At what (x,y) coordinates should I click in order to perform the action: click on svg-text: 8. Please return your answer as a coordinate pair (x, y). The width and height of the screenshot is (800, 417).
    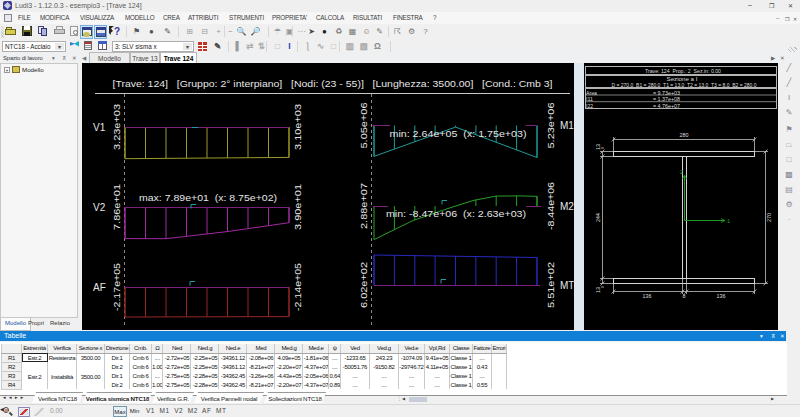
    Looking at the image, I should click on (684, 296).